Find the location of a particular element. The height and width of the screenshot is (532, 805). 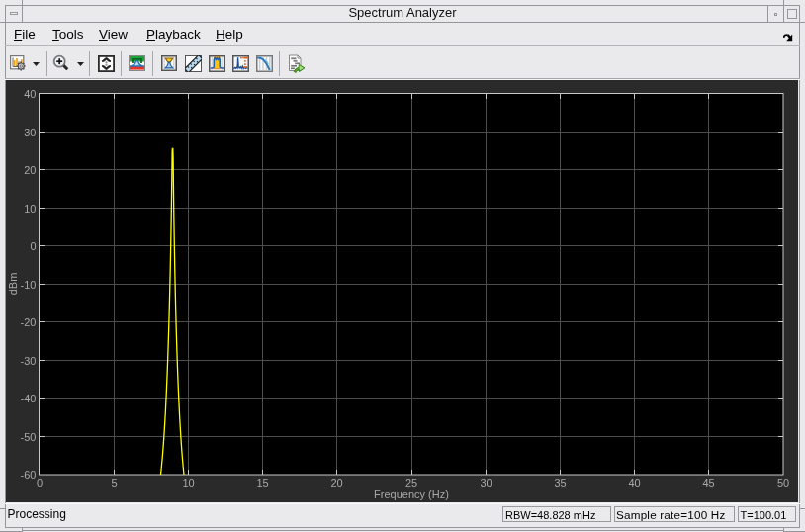

svg-text: -60 is located at coordinates (29, 475).